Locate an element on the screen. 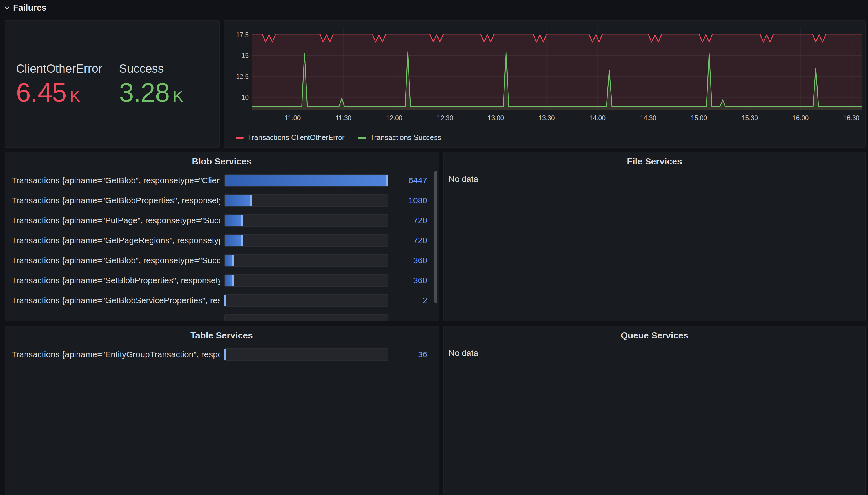  chart-legend: Transactions ClientOtherErrorTransaction… is located at coordinates (339, 137).